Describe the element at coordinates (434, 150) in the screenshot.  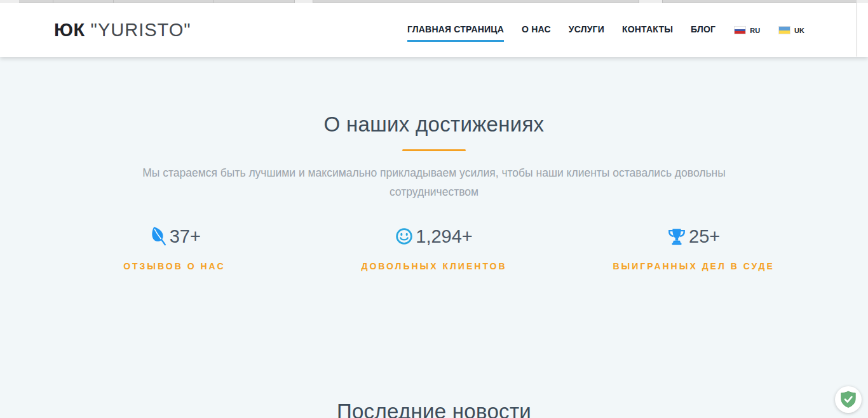
I see `title-divider` at that location.